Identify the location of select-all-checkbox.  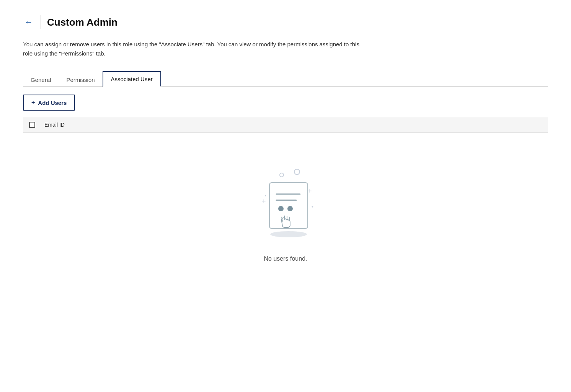
(32, 125).